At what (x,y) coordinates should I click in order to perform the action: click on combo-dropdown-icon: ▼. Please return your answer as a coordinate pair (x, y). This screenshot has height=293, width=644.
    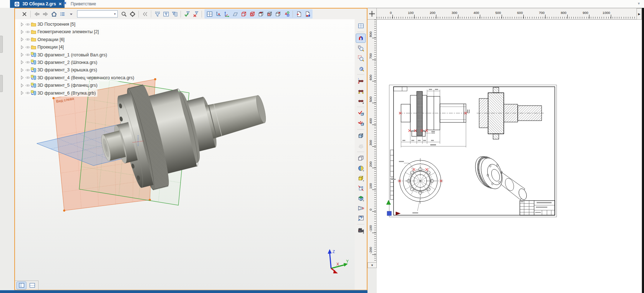
    Looking at the image, I should click on (115, 14).